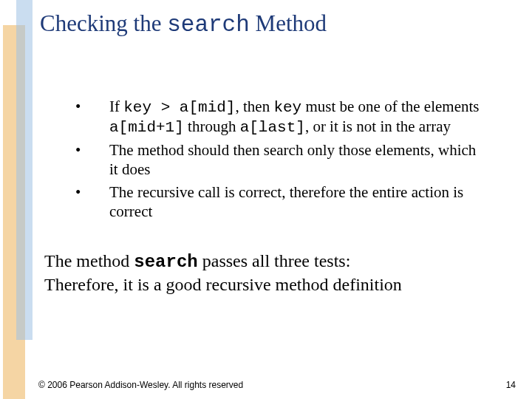 The image size is (532, 399). I want to click on title-post: Method, so click(288, 24).